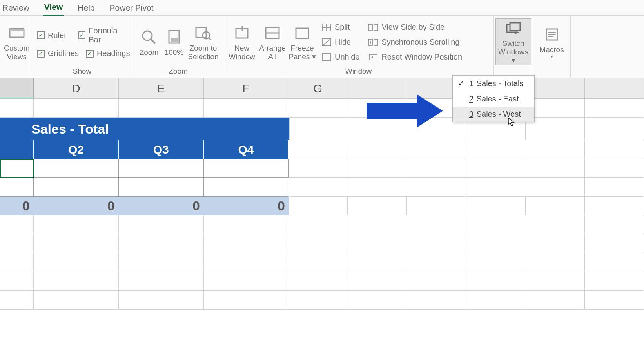 The height and width of the screenshot is (362, 644). Describe the element at coordinates (76, 150) in the screenshot. I see `table-header-q2: Q2` at that location.